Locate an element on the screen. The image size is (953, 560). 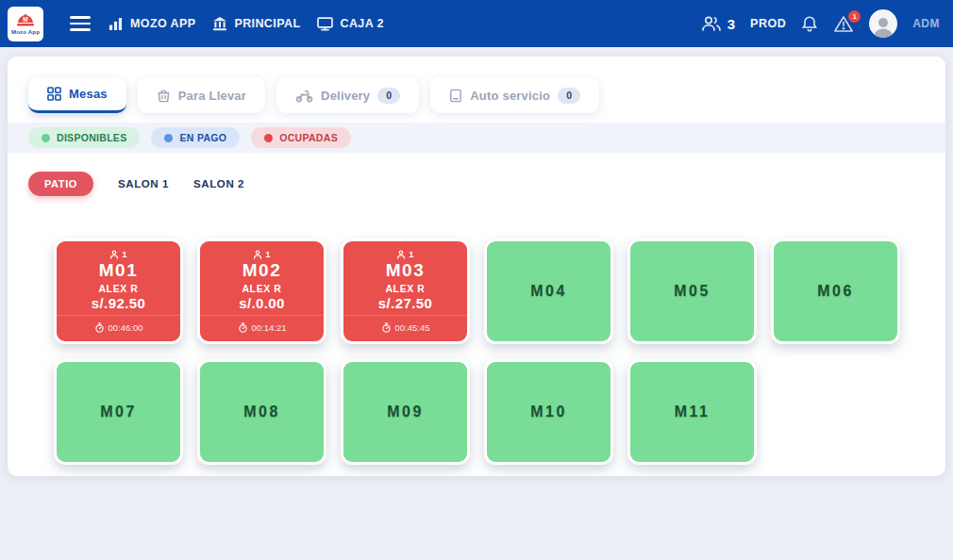
tab-label: Auto servicio is located at coordinates (510, 96).